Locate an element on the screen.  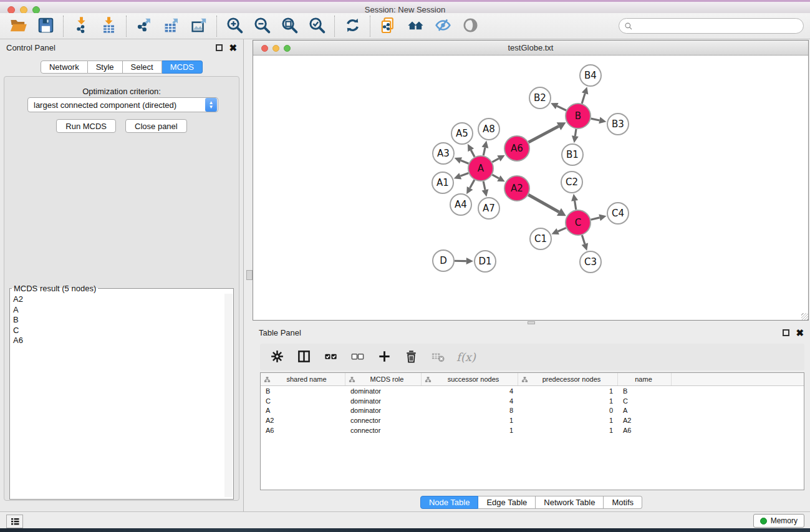
table-close-panel-icon: ✖ is located at coordinates (799, 333).